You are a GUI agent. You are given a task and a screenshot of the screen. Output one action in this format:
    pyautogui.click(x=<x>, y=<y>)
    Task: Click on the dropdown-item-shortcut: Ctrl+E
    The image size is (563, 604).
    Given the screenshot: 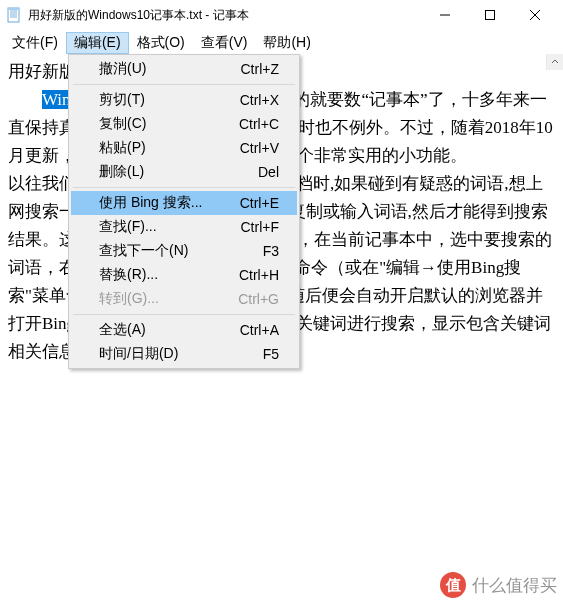 What is the action you would take?
    pyautogui.click(x=260, y=203)
    